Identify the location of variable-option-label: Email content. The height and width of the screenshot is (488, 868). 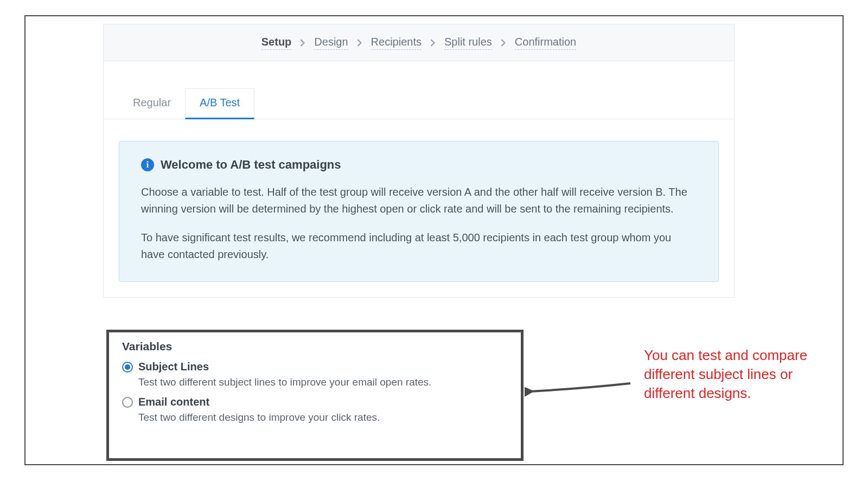
(174, 402).